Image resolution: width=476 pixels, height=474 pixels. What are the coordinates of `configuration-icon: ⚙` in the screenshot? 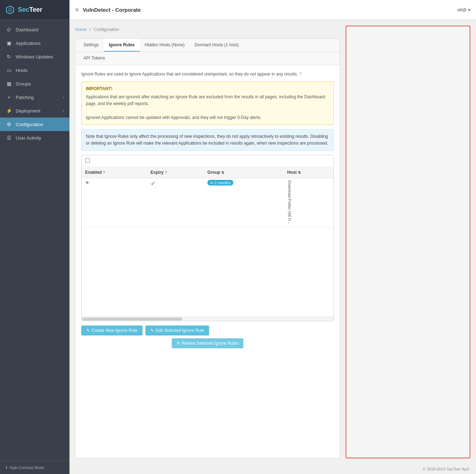 It's located at (9, 124).